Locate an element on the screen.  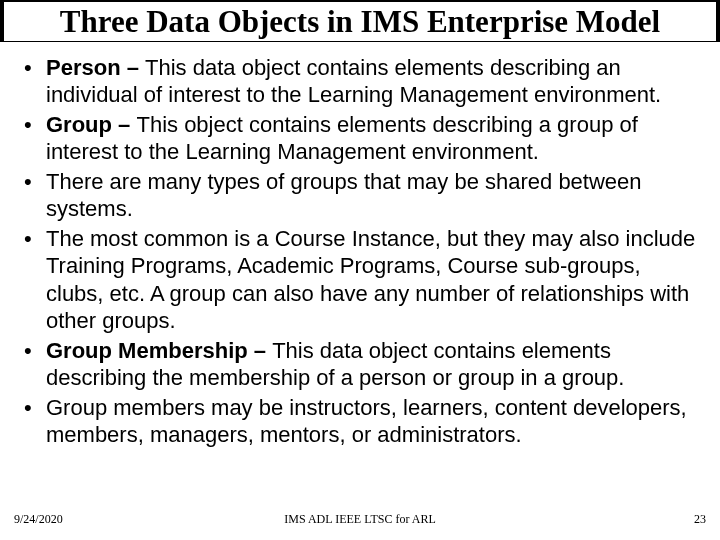
bullet-text: There are many types of groups that may … is located at coordinates (344, 196).